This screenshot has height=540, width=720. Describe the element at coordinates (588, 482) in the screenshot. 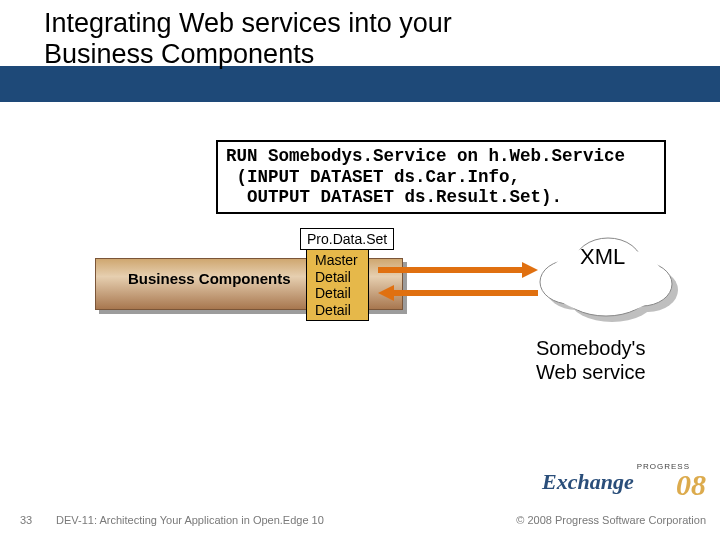

I see `logo-exchange-text: Exchange` at that location.